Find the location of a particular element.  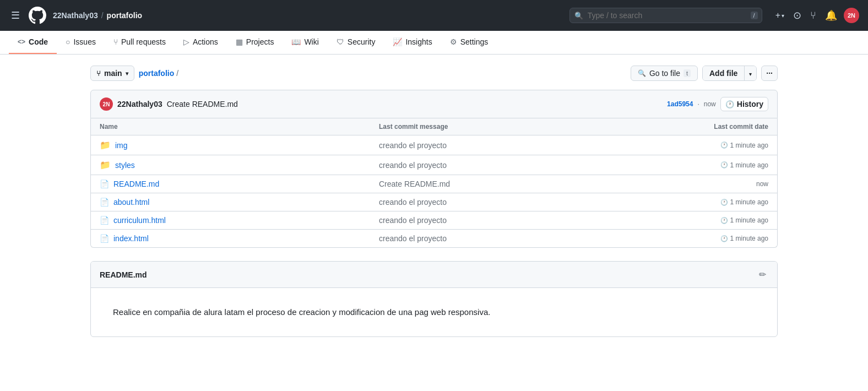

history-button: 🕐 History is located at coordinates (745, 104).